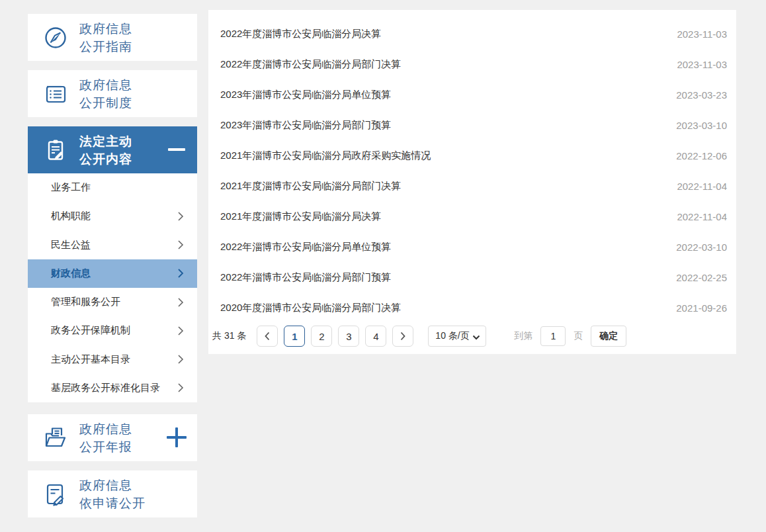 The image size is (766, 532). I want to click on total-count-label: 共 31 条, so click(229, 336).